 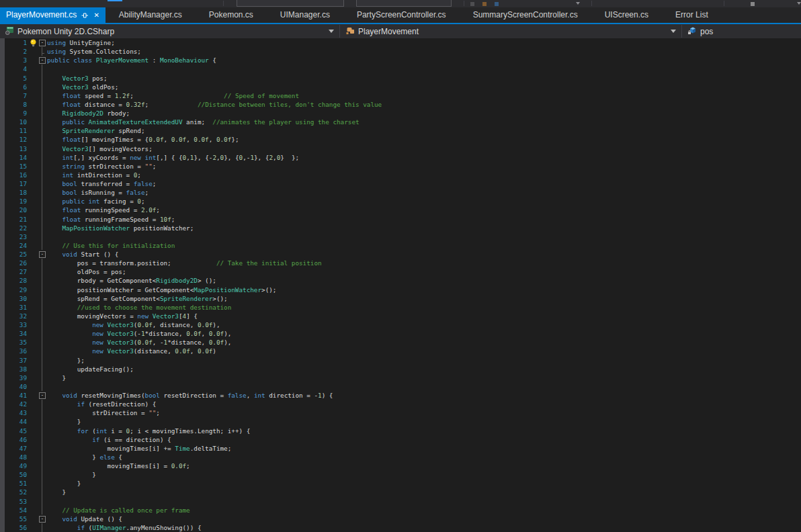 I want to click on code-line: 48 } else {, so click(x=400, y=457).